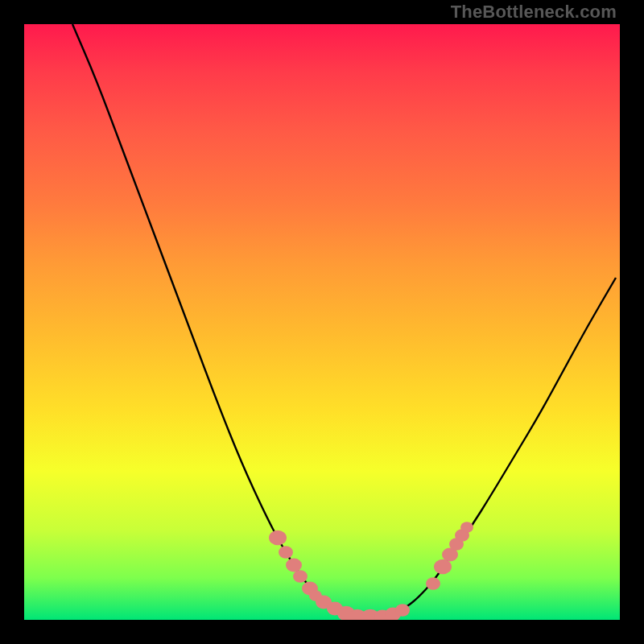 This screenshot has width=644, height=644. Describe the element at coordinates (534, 12) in the screenshot. I see `attribution-text: TheBottleneck.com` at that location.